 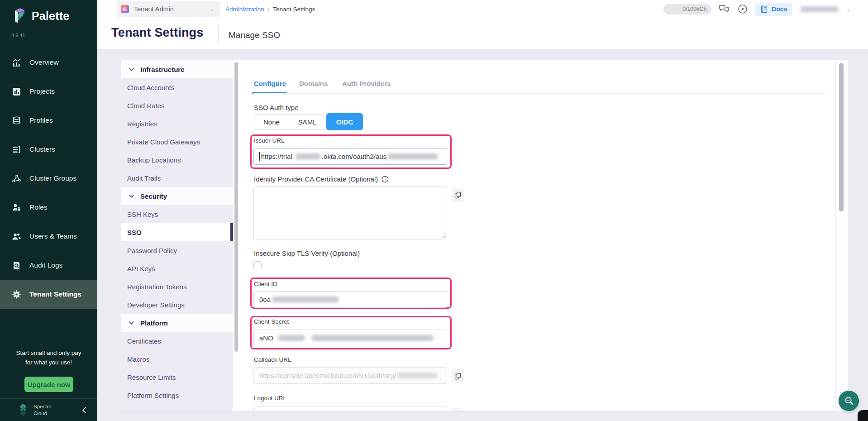 I want to click on spectro-cloud-logo, so click(x=23, y=410).